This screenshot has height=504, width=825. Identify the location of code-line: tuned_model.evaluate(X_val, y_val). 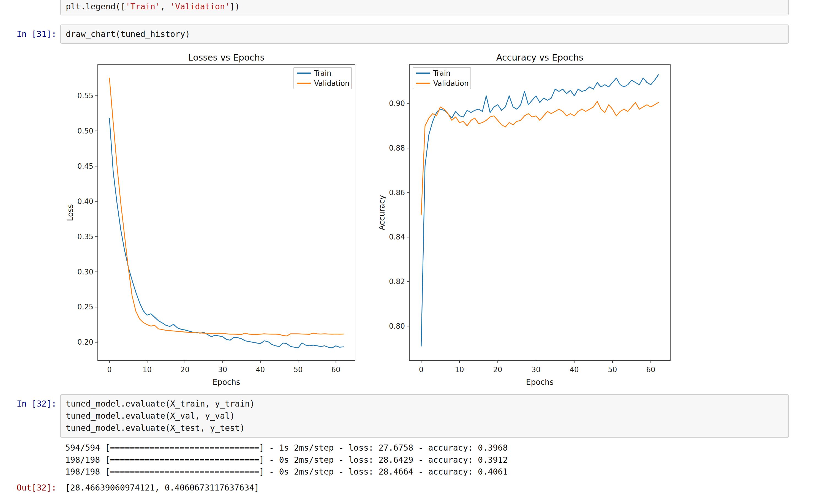
(427, 416).